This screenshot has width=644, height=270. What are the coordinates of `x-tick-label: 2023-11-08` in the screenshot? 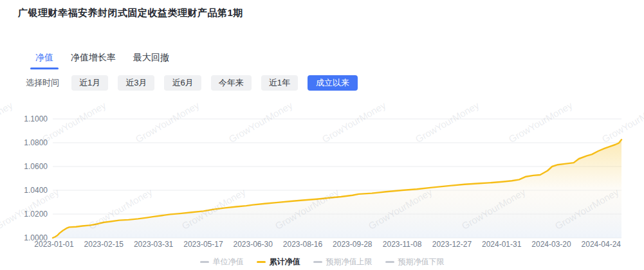 It's located at (403, 244).